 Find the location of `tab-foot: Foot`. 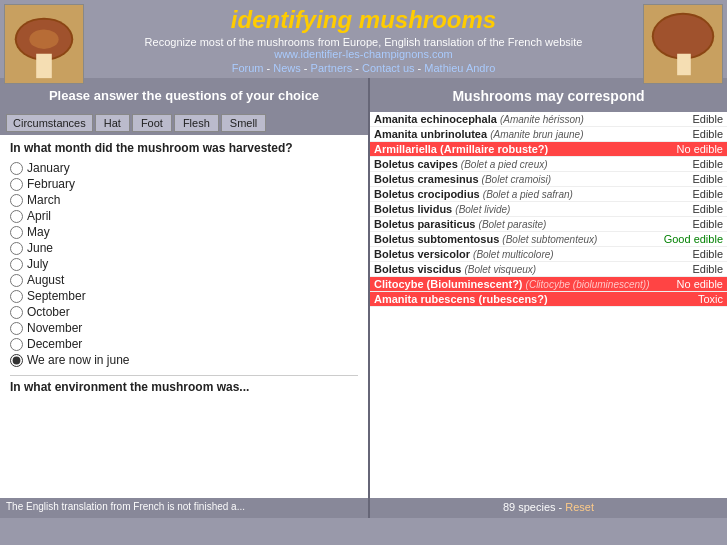

tab-foot: Foot is located at coordinates (152, 123).